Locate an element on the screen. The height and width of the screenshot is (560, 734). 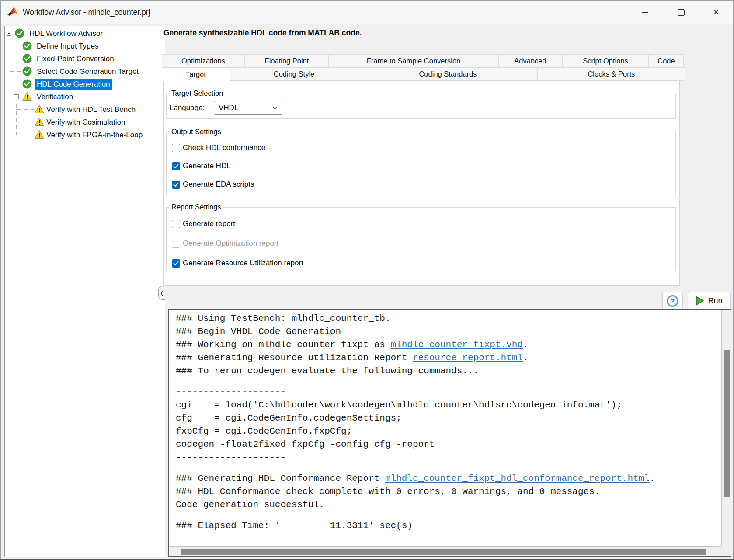
tree-item-select-code-generation-target: Select Code Generation Target is located at coordinates (85, 72).